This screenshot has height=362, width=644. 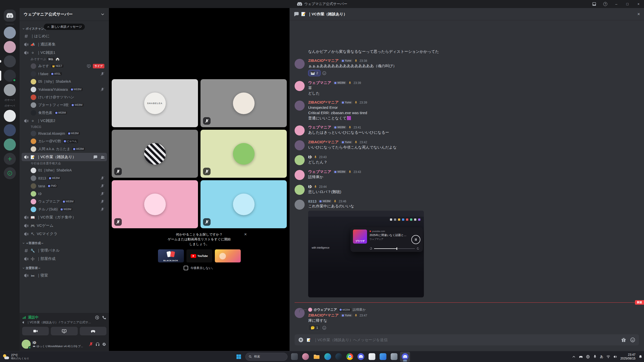 I want to click on user-avatar, so click(x=26, y=344).